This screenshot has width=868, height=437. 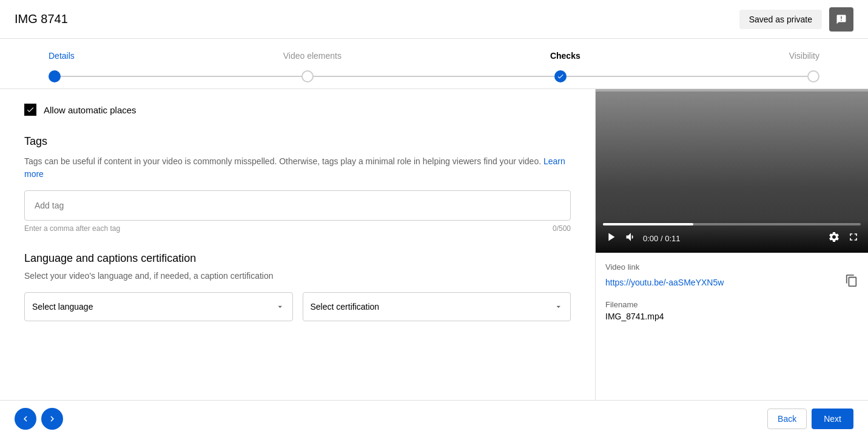 I want to click on header: IMG 8741 Saved as private, so click(x=434, y=19).